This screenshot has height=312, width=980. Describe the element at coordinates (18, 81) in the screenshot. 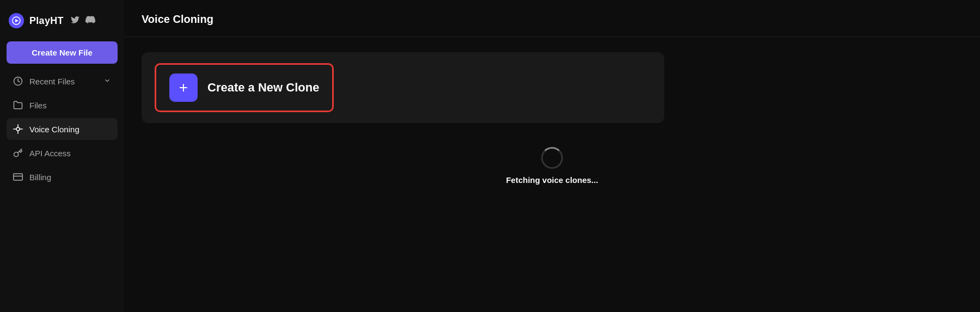

I see `clock-icon` at that location.